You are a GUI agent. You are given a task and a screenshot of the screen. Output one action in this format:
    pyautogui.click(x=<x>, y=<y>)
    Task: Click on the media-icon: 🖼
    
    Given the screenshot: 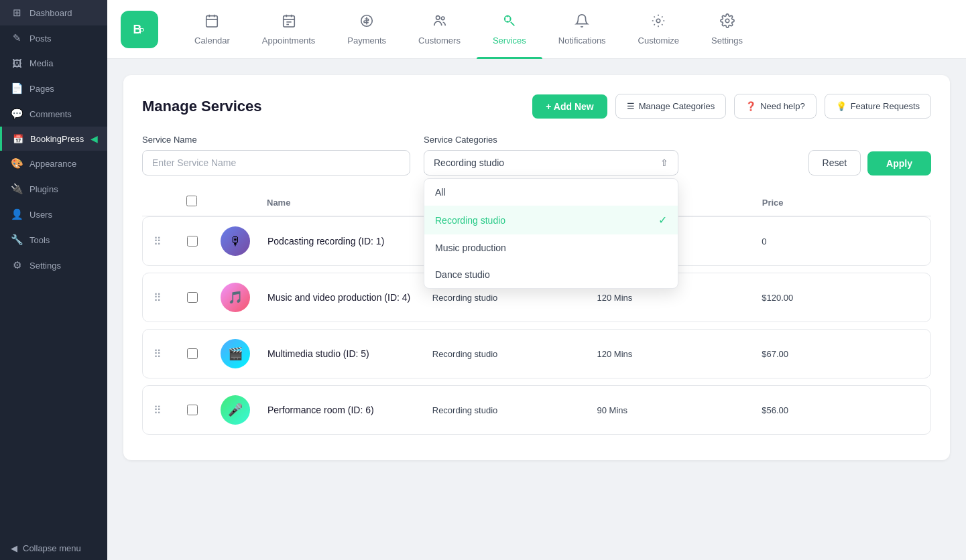 What is the action you would take?
    pyautogui.click(x=17, y=63)
    